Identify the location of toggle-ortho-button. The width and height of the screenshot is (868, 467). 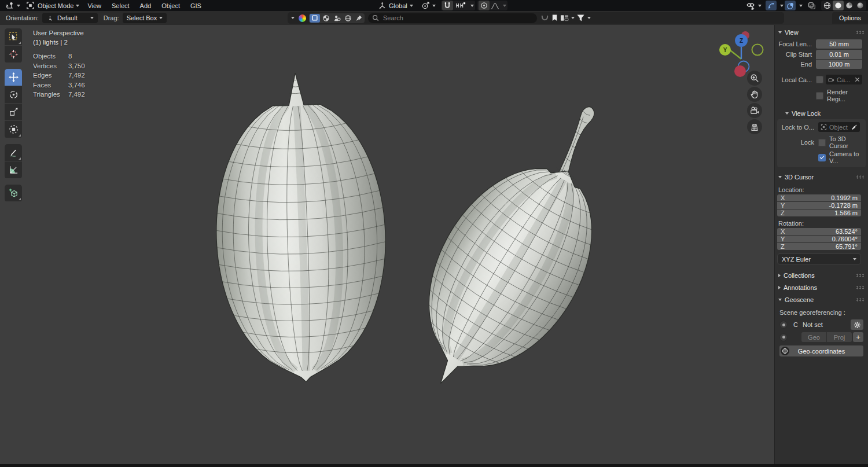
(755, 127).